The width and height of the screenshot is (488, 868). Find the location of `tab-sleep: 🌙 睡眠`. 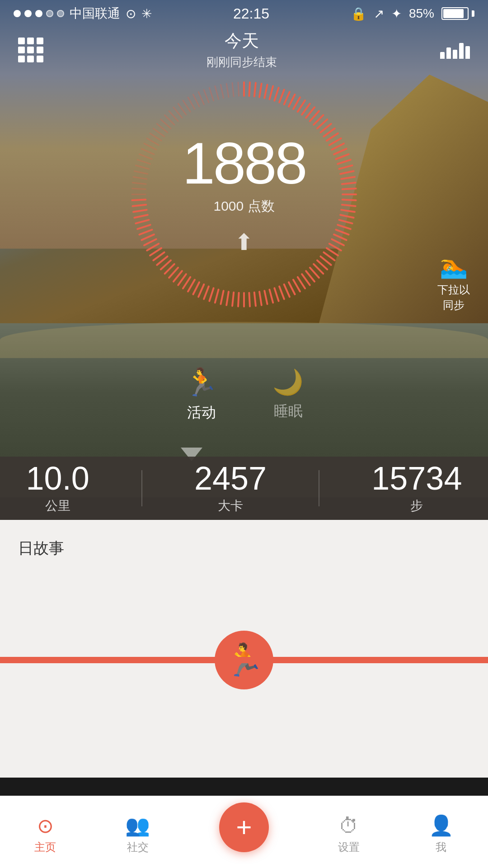

tab-sleep: 🌙 睡眠 is located at coordinates (288, 394).